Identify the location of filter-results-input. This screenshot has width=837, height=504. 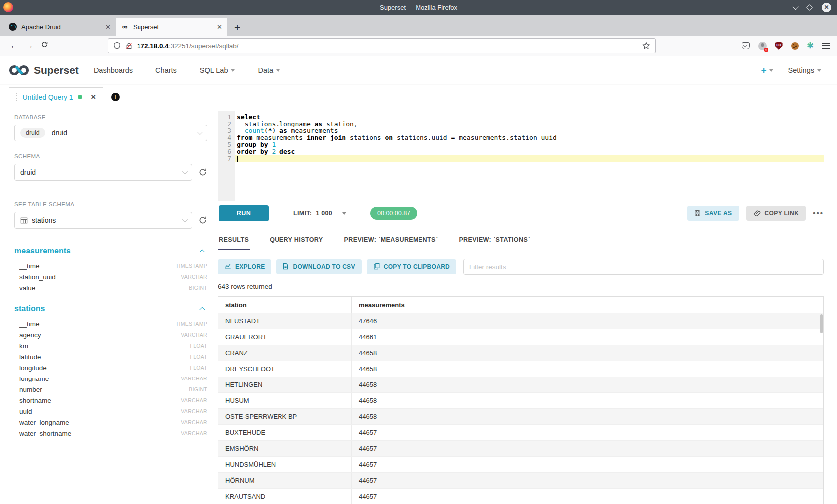
(644, 267).